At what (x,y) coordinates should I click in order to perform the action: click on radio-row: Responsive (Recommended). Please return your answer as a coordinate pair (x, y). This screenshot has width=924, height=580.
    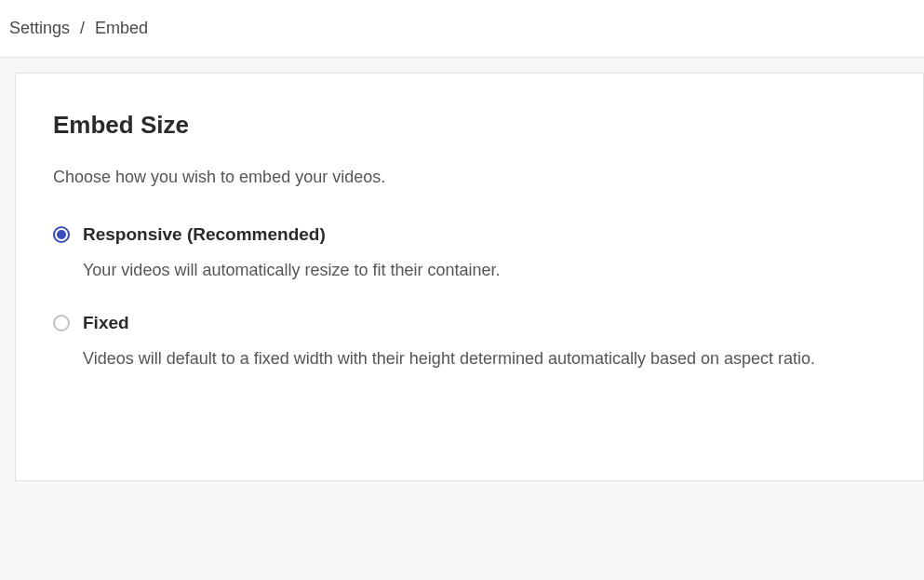
    Looking at the image, I should click on (469, 235).